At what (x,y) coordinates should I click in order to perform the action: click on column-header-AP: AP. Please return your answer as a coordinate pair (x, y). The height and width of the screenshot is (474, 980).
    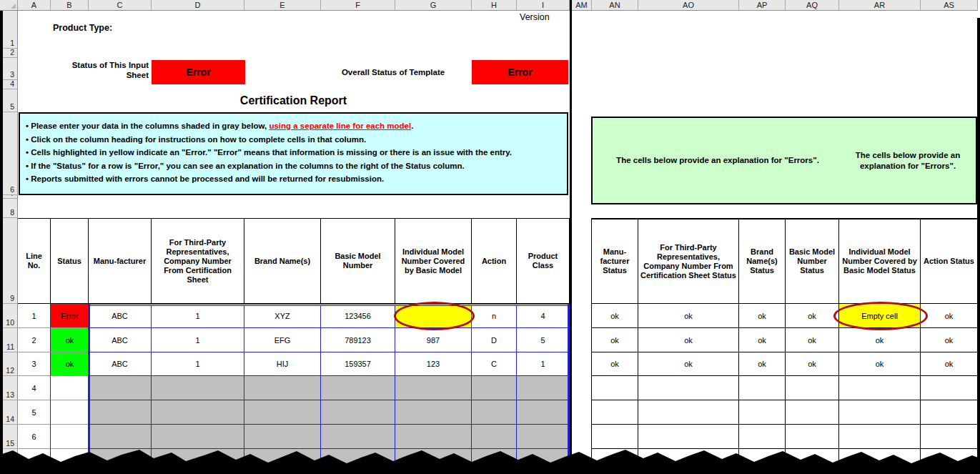
    Looking at the image, I should click on (762, 6).